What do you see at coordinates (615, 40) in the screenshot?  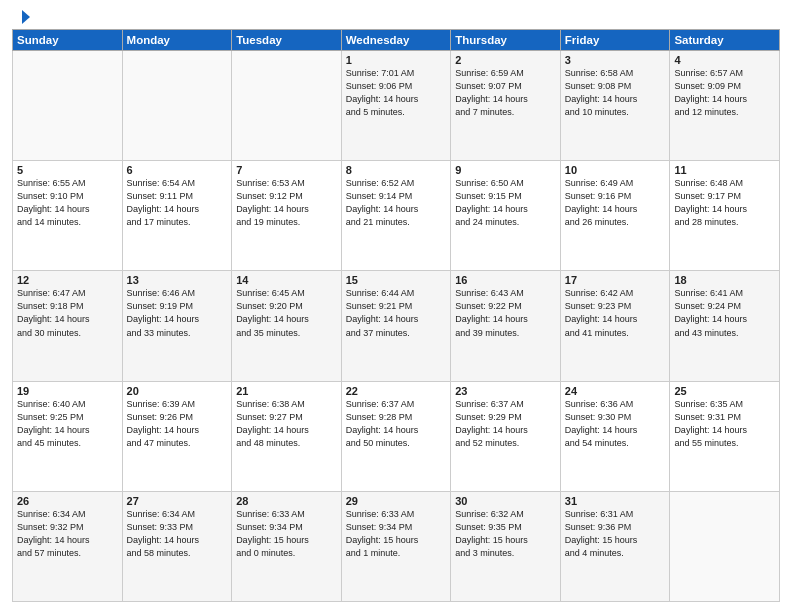 I see `weekday-header-friday: Friday` at bounding box center [615, 40].